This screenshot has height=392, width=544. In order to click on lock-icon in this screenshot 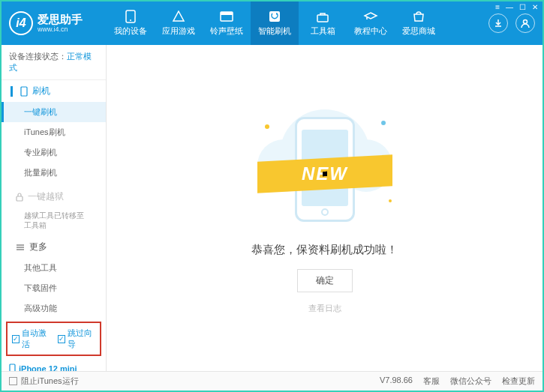, I will do `click(20, 197)`.